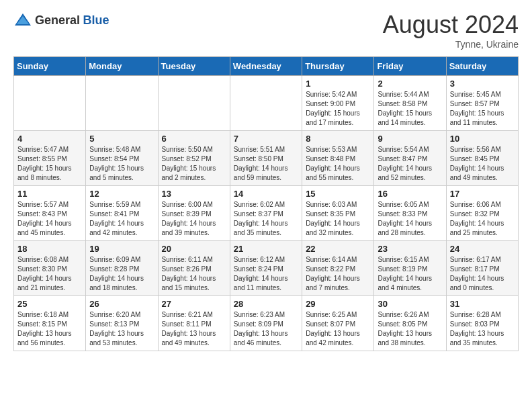 The height and width of the screenshot is (411, 532). What do you see at coordinates (194, 329) in the screenshot?
I see `day-detail: Sunrise: 6:21 AM Sunset: 8:11 PM Dayligh…` at bounding box center [194, 329].